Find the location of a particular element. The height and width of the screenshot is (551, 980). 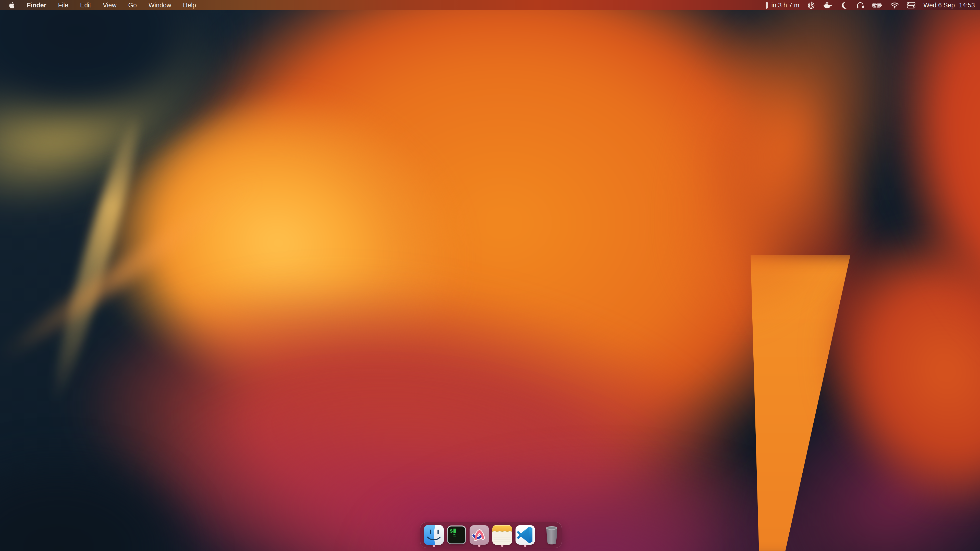

vertical-bar-icon is located at coordinates (767, 5).